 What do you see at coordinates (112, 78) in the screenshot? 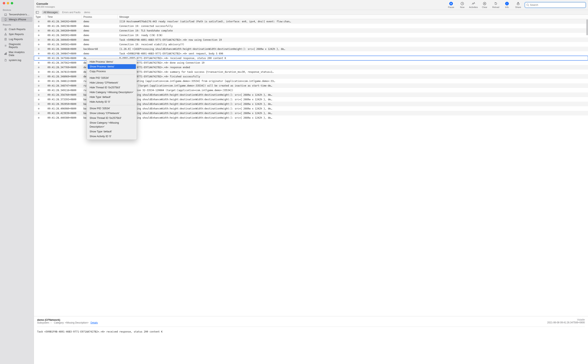
I see `context-menu-item: Hide PID '33534'` at bounding box center [112, 78].